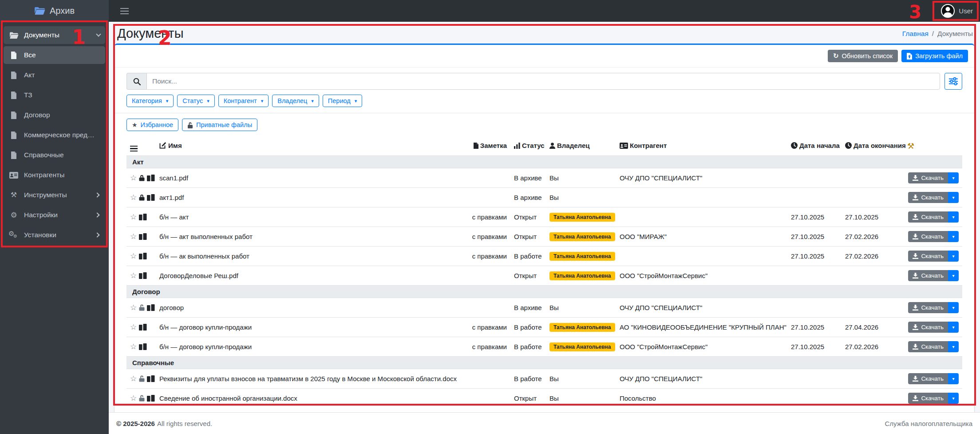 This screenshot has height=434, width=980. I want to click on sliders-icon, so click(953, 81).